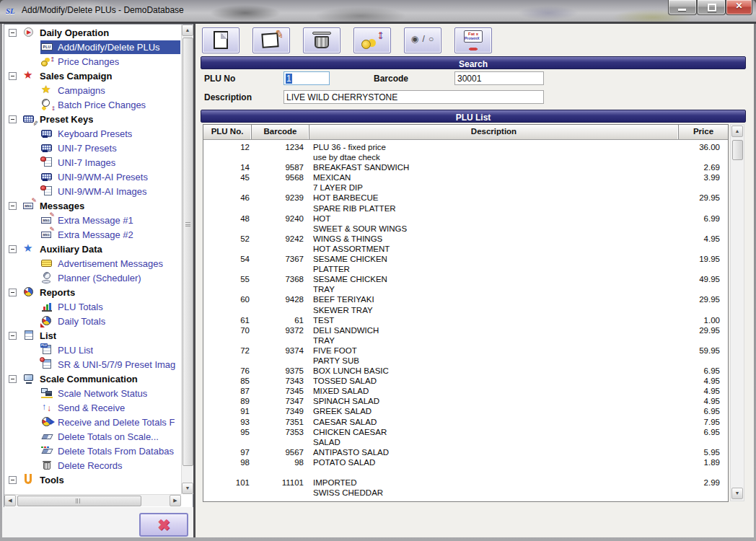 This screenshot has height=541, width=756. What do you see at coordinates (48, 263) in the screenshot?
I see `ad-msg-icon` at bounding box center [48, 263].